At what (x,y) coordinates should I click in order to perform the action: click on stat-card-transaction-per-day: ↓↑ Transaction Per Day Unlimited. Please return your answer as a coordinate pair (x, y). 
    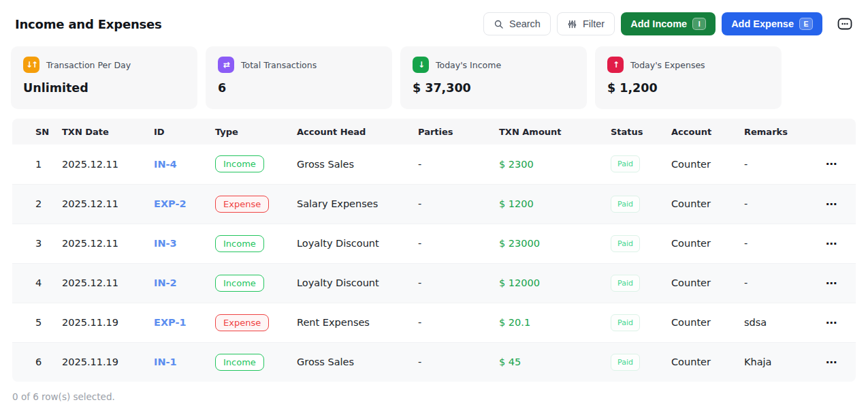
    Looking at the image, I should click on (104, 78).